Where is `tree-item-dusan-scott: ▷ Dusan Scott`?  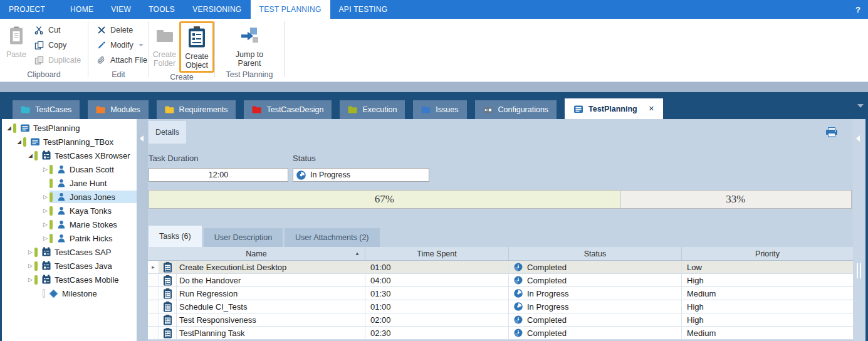
tree-item-dusan-scott: ▷ Dusan Scott is located at coordinates (69, 169).